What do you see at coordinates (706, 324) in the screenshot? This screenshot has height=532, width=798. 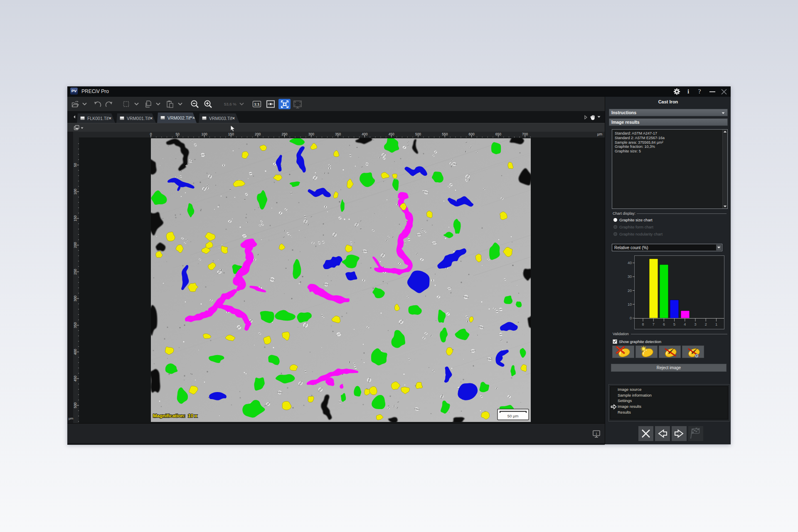 I see `svg-text: 2` at bounding box center [706, 324].